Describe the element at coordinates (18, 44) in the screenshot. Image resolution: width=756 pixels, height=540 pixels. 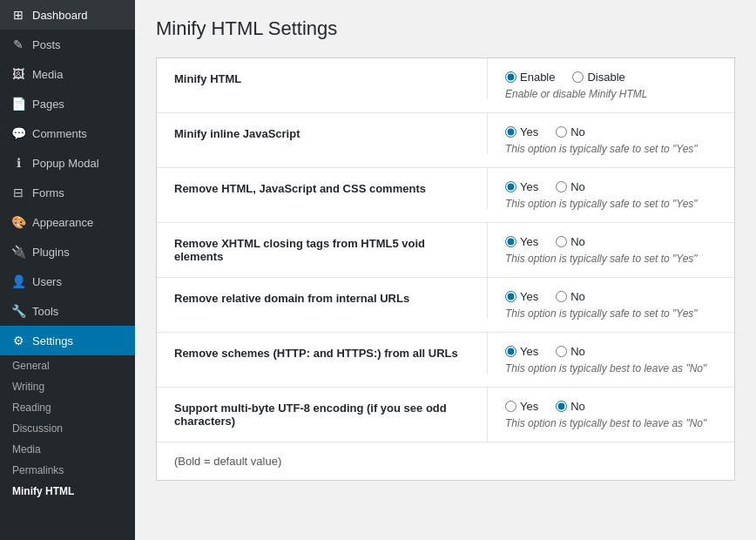
I see `posts-icon: ✎` at that location.